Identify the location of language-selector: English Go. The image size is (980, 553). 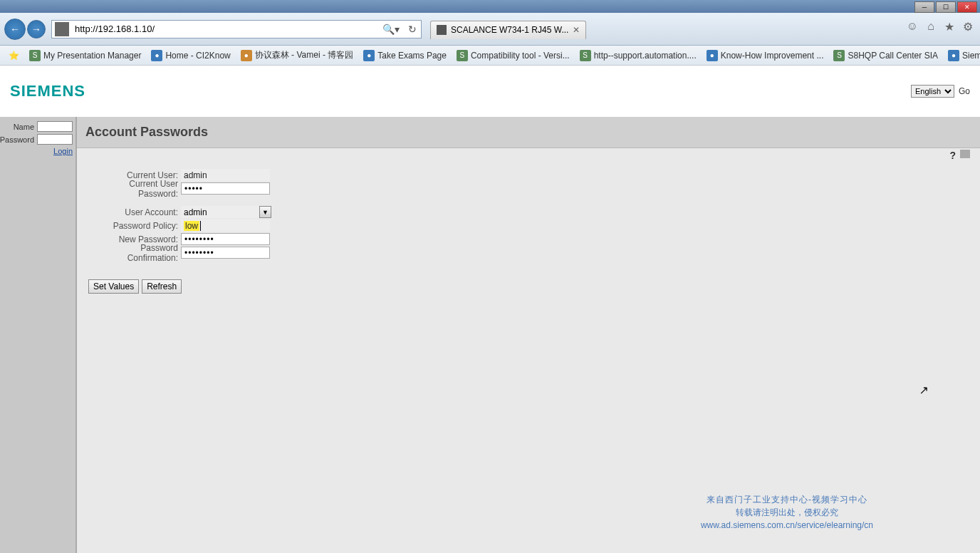
(940, 91).